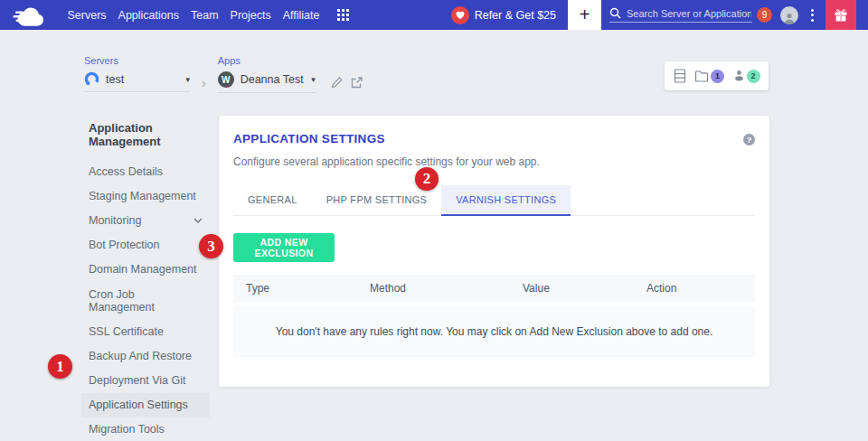 This screenshot has width=868, height=441. What do you see at coordinates (272, 80) in the screenshot?
I see `app-name: Deanna Test` at bounding box center [272, 80].